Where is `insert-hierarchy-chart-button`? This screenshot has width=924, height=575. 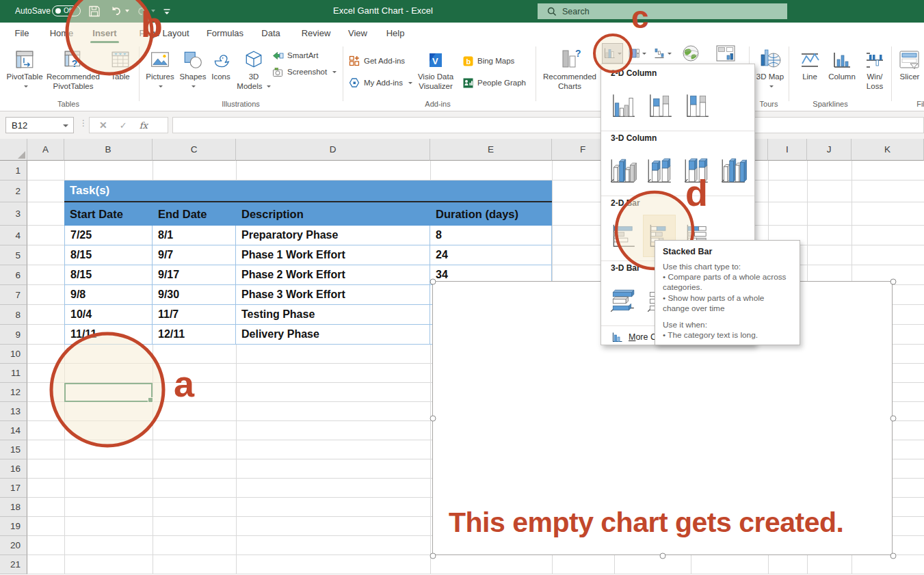 insert-hierarchy-chart-button is located at coordinates (637, 53).